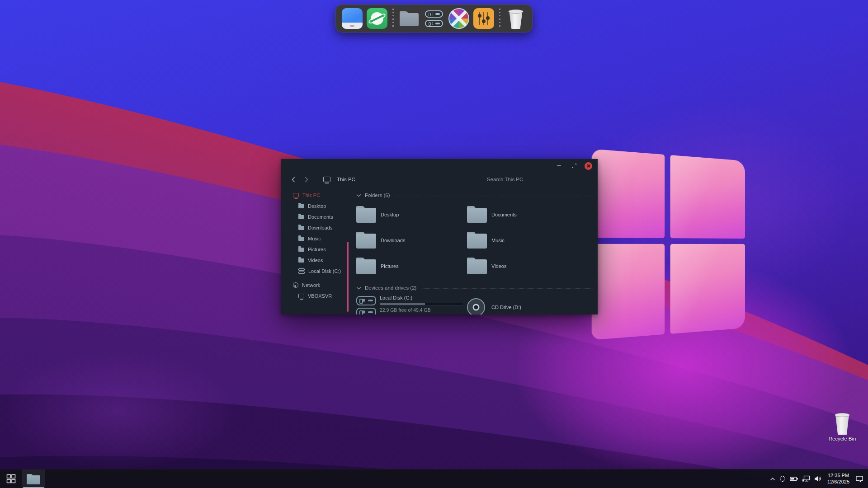 The height and width of the screenshot is (488, 868). I want to click on sidebar-item-label: This PC, so click(311, 195).